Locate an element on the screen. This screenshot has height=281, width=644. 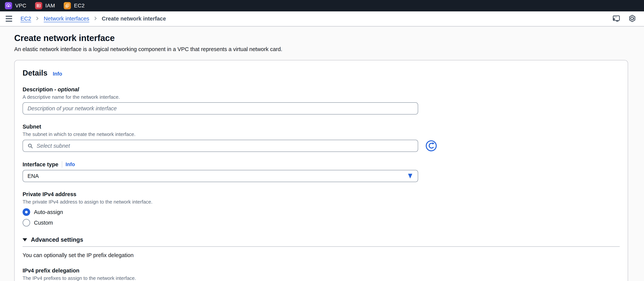
shortcut-vpc-label: VPC is located at coordinates (21, 6).